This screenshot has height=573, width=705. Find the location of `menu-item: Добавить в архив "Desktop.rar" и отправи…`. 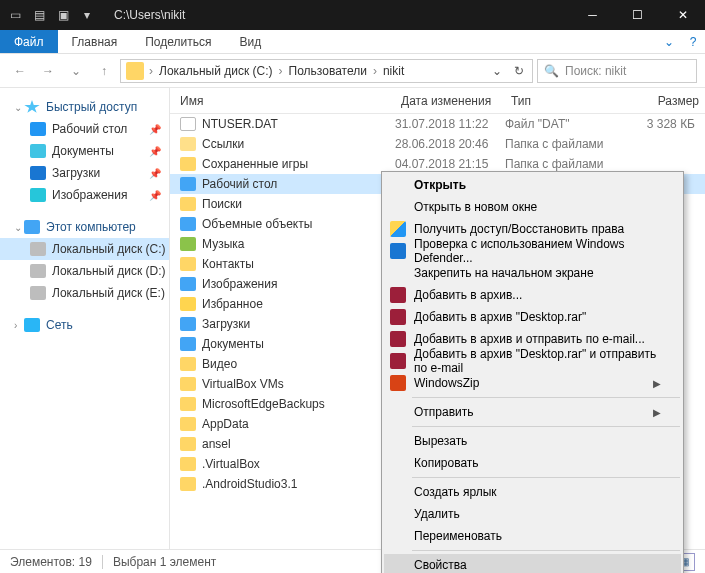

menu-item: Добавить в архив "Desktop.rar" и отправи… is located at coordinates (532, 361).